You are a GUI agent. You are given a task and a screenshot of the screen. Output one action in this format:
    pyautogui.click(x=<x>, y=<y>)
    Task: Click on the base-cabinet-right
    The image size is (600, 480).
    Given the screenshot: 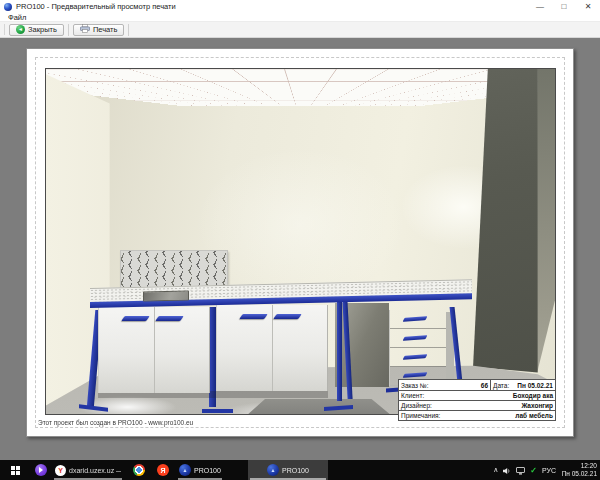 What is the action you would take?
    pyautogui.click(x=272, y=348)
    